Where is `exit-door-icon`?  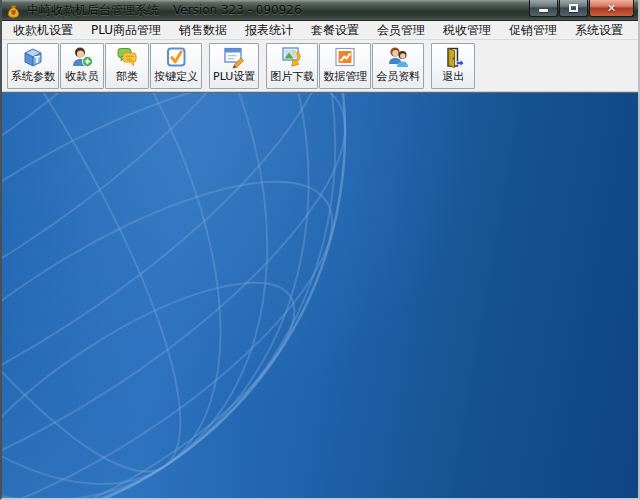 exit-door-icon is located at coordinates (453, 57).